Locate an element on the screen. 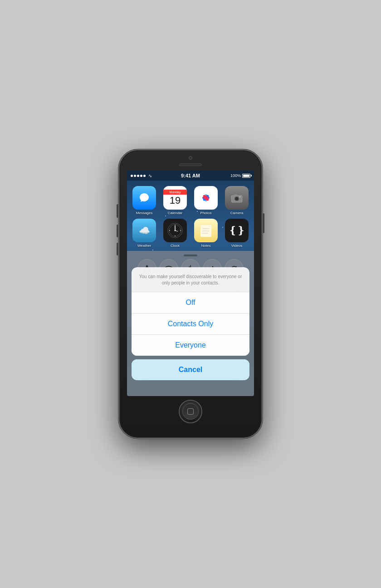  clock-icon is located at coordinates (175, 230).